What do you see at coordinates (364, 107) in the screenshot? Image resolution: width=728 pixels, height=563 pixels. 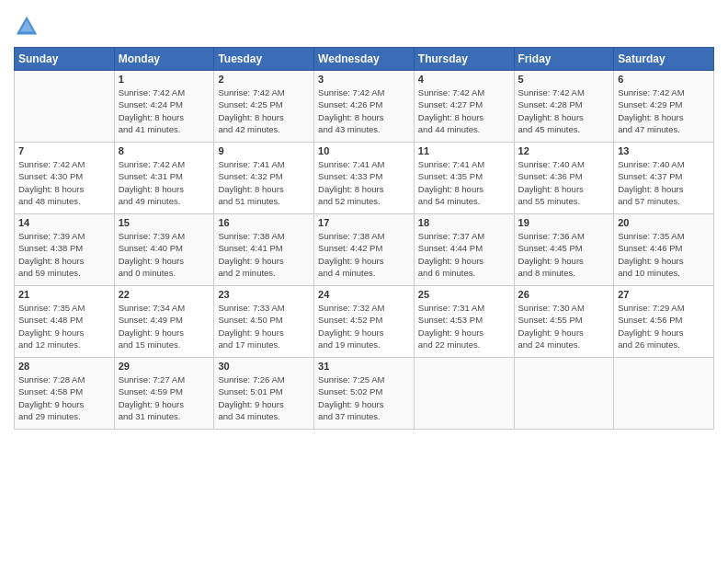 I see `calendar-cell: 3Sunrise: 7:42 AM Sunset: 4:26 PM Daylig…` at bounding box center [364, 107].